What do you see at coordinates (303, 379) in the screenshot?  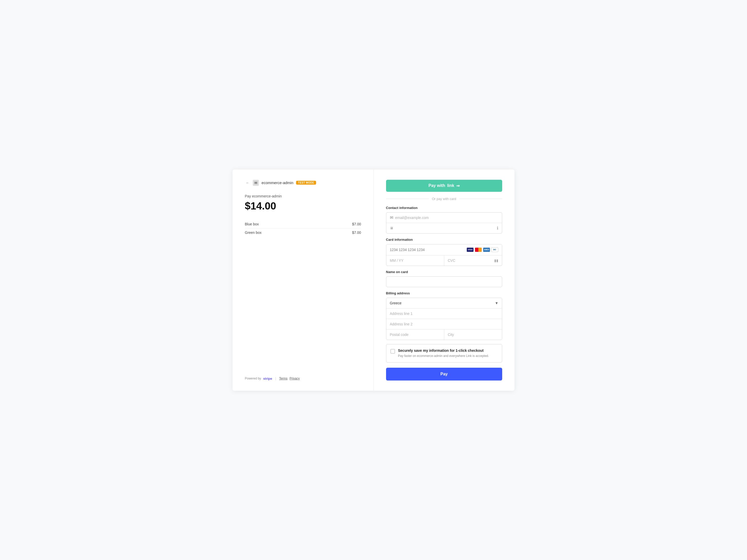 I see `left-footer: Powered by stripe | Terms Privacy` at bounding box center [303, 379].